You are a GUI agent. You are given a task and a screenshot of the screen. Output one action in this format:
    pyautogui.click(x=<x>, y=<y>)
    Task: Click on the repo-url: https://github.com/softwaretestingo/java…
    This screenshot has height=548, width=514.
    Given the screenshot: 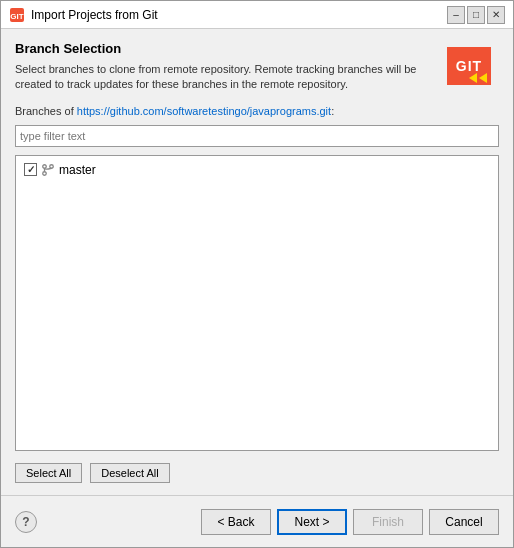 What is the action you would take?
    pyautogui.click(x=204, y=111)
    